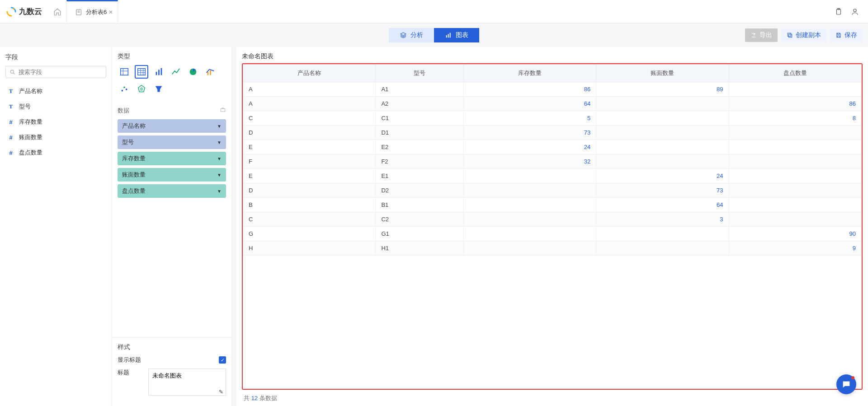 The width and height of the screenshot is (868, 406). What do you see at coordinates (420, 118) in the screenshot?
I see `table-cell: C1` at bounding box center [420, 118].